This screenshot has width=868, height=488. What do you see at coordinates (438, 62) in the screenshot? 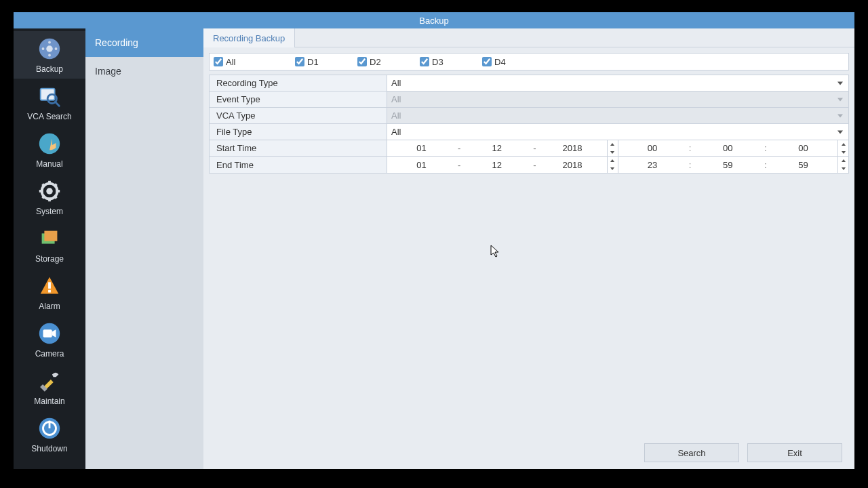
I see `channel-d3-label: D3` at bounding box center [438, 62].